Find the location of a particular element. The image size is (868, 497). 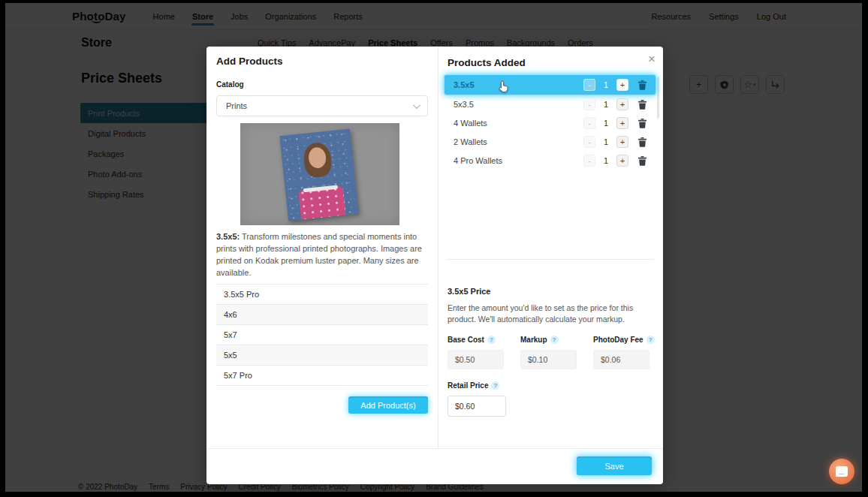

retail-price-label: Retail Price is located at coordinates (468, 386).